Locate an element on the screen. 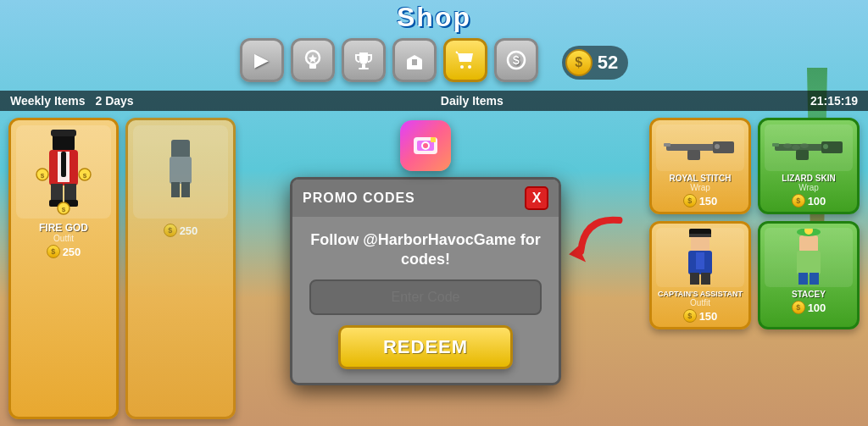 Image resolution: width=868 pixels, height=426 pixels. daily-time: 21:15:19 is located at coordinates (834, 101).